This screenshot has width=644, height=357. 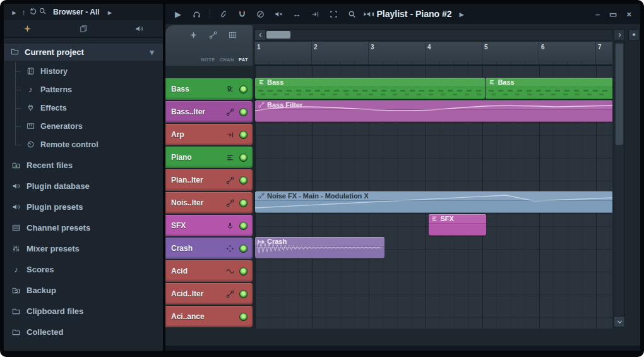 I want to click on clip-noise-fx-main-modulation-x: Noise FX - Main - Modulation X, so click(x=434, y=202).